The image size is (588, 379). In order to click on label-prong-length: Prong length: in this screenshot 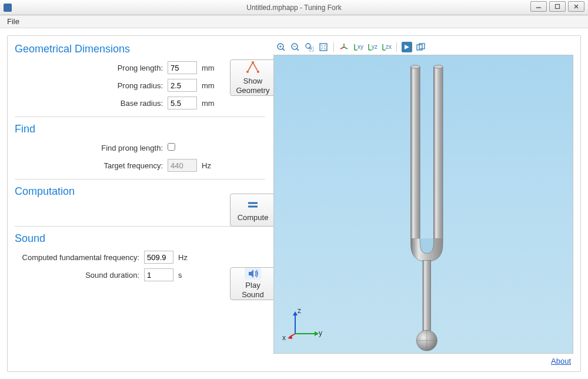, I will do `click(91, 68)`.